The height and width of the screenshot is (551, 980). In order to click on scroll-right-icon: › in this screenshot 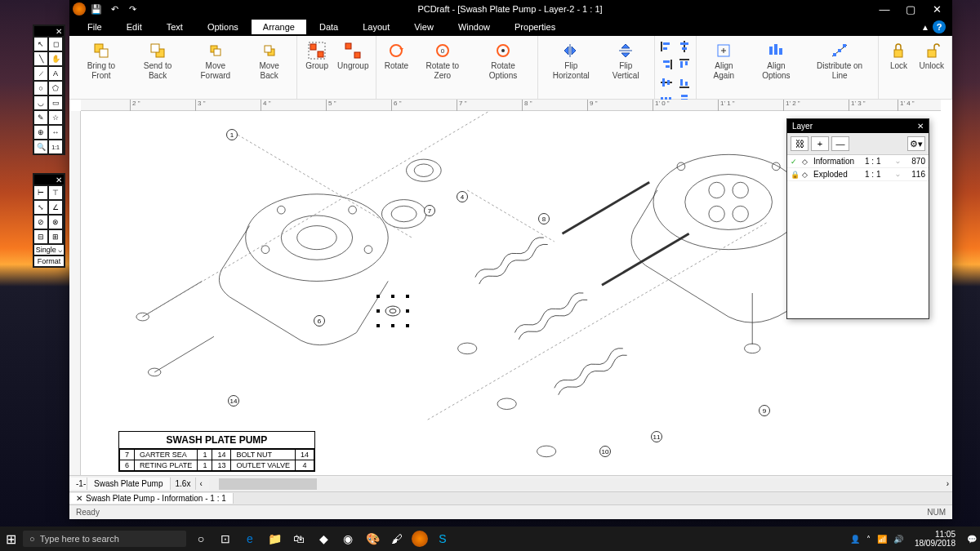, I will do `click(947, 483)`.